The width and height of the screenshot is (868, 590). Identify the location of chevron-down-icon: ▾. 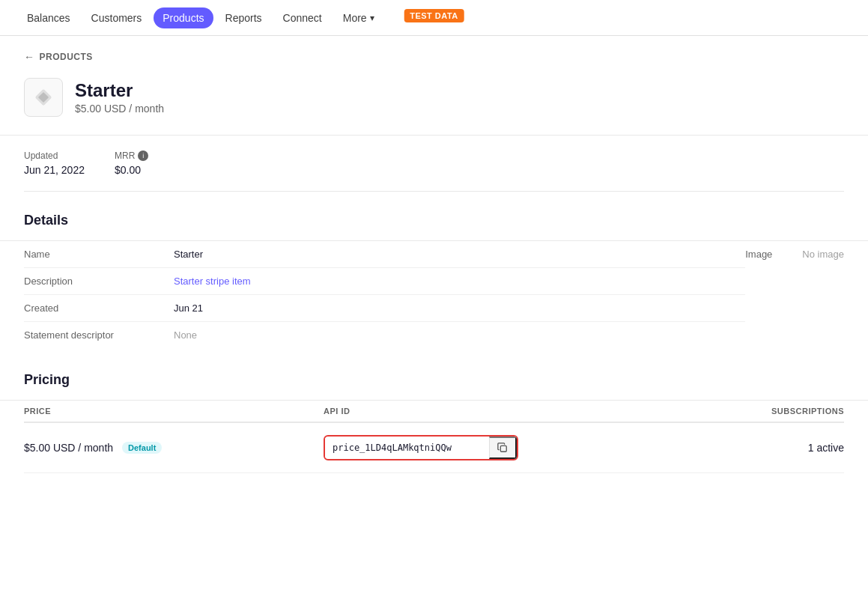
(372, 18).